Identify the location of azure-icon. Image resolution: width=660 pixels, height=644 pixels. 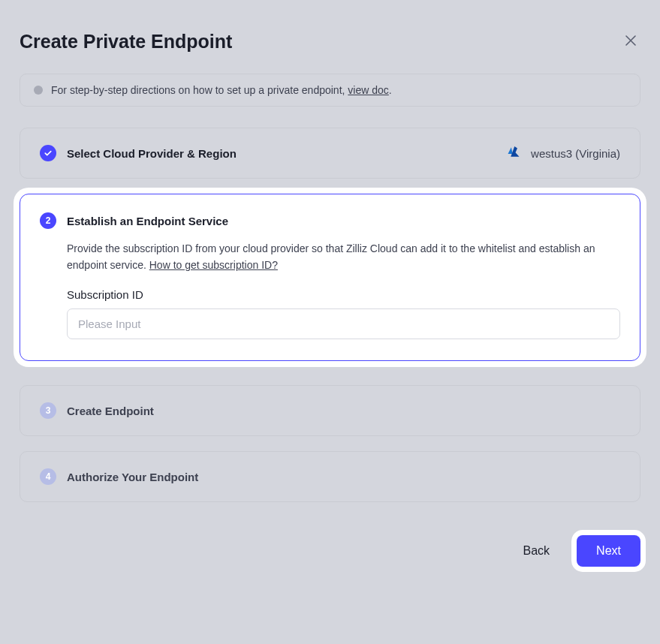
(514, 153).